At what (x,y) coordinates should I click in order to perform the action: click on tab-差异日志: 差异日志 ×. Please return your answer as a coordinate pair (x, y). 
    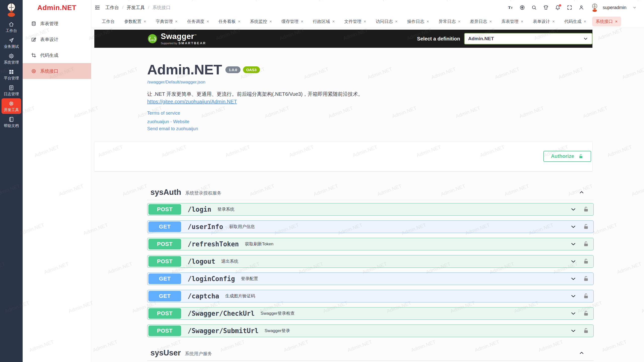
    Looking at the image, I should click on (481, 22).